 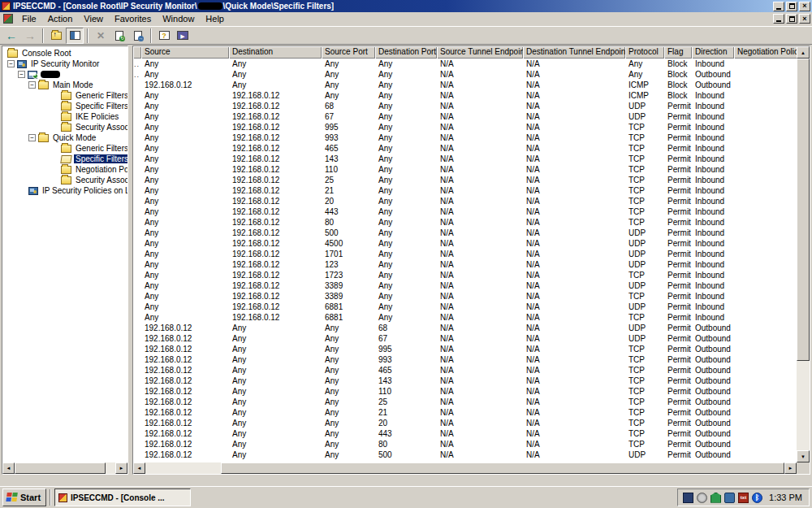 I want to click on tree-item-ip-security-policies-on-local-computer: IP Security Policies on Local Computer, so click(x=65, y=190).